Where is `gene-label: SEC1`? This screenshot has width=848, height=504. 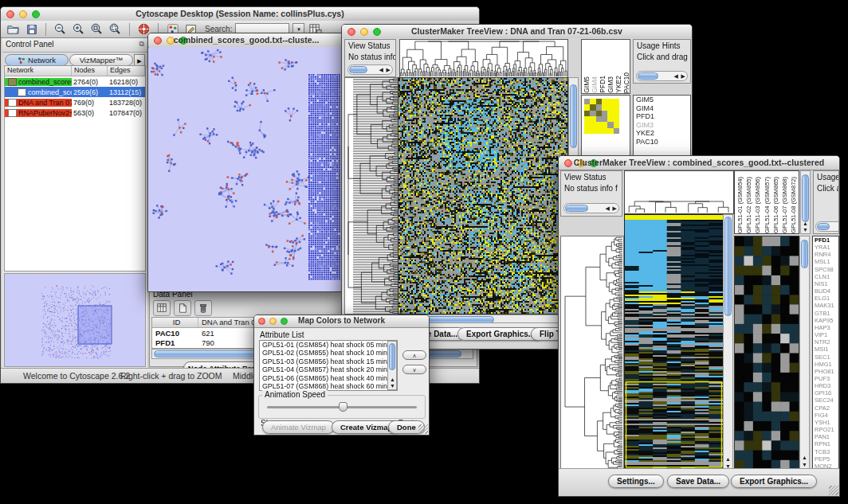 gene-label: SEC1 is located at coordinates (826, 357).